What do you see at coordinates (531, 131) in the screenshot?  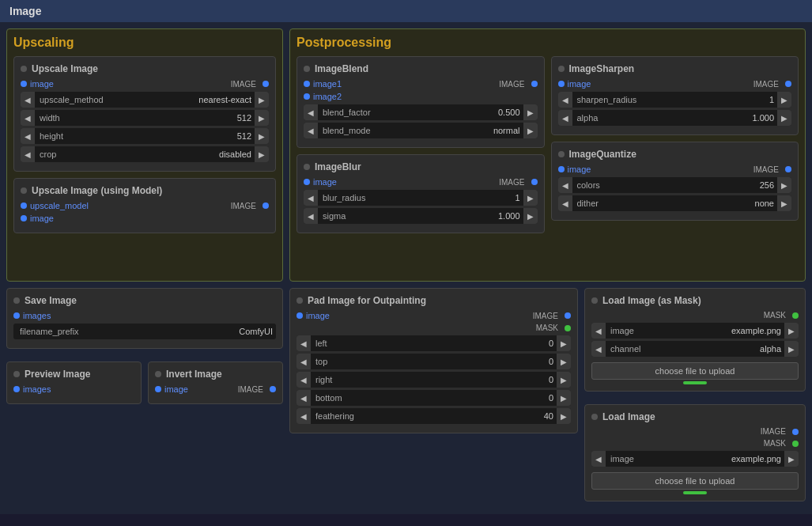 I see `blend-mode-right-btn: ▶` at bounding box center [531, 131].